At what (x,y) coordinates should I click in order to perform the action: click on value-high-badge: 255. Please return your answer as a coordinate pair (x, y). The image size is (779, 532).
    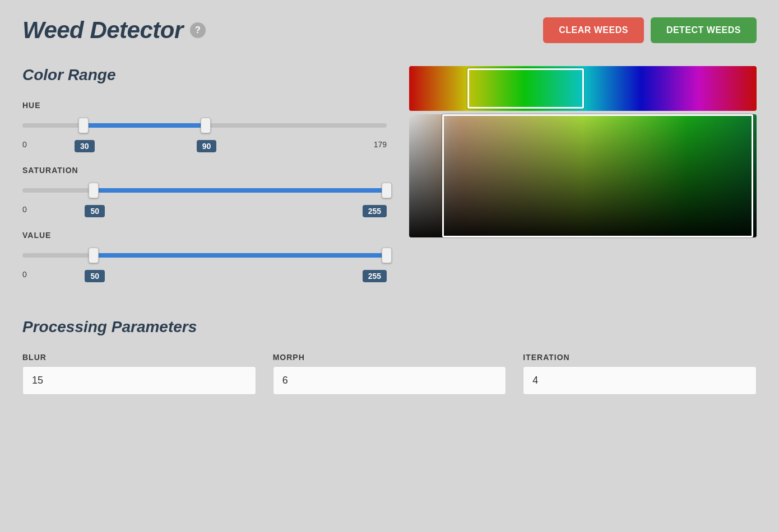
    Looking at the image, I should click on (374, 276).